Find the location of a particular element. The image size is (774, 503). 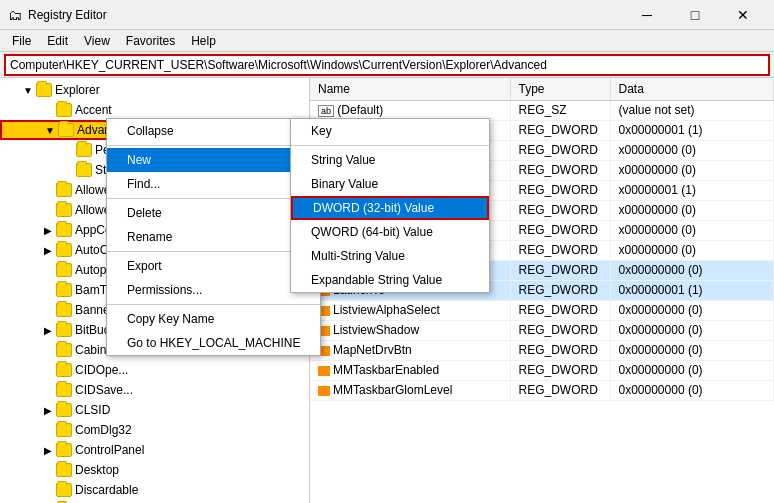

ctx-new: New ▶ is located at coordinates (214, 160).